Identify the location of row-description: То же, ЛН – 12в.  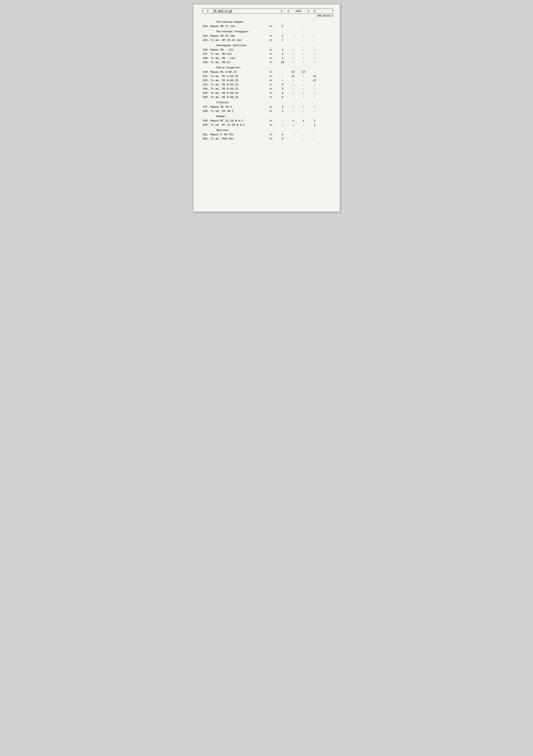
(238, 58).